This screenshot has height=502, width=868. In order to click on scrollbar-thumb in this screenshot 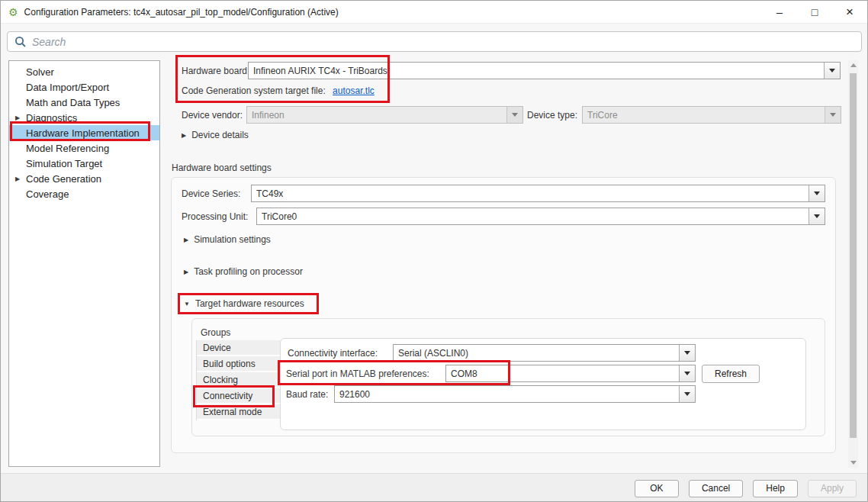, I will do `click(853, 256)`.